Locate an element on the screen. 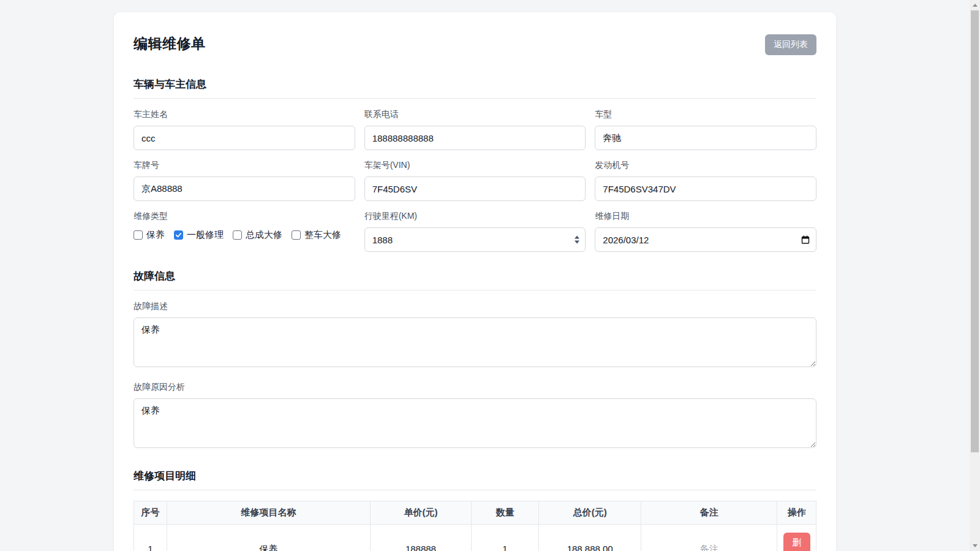 The image size is (980, 551). checkbox-assembly-overhaul is located at coordinates (238, 235).